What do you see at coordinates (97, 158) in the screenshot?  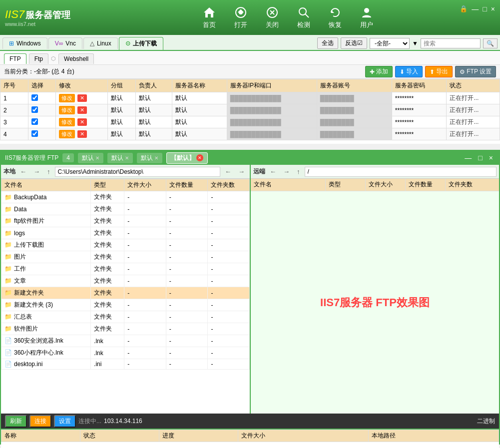 I see `ftp-tab-close-1: ✕` at bounding box center [97, 158].